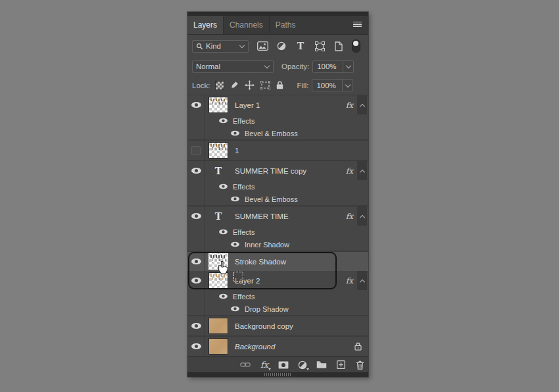  I want to click on layer-name: Background, so click(295, 347).